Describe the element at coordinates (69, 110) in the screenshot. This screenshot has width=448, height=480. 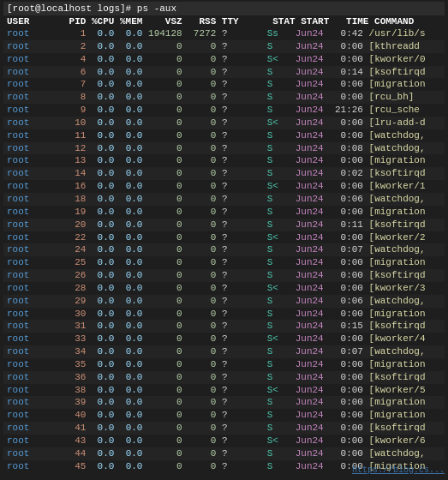
I see `col-pid: 9` at that location.